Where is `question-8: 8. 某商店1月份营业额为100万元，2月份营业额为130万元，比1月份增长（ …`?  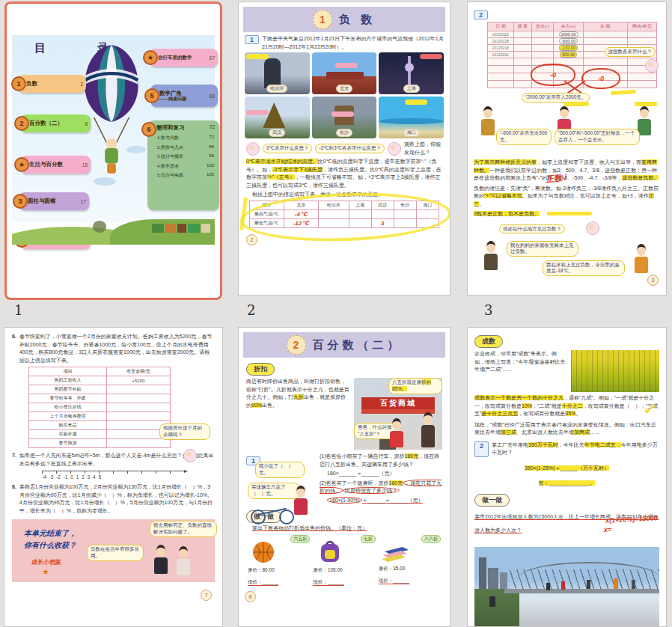
question-8: 8. 某商店1月份营业额为100万元，2月份营业额为130万元，比1月份增长（ … is located at coordinates (114, 499).